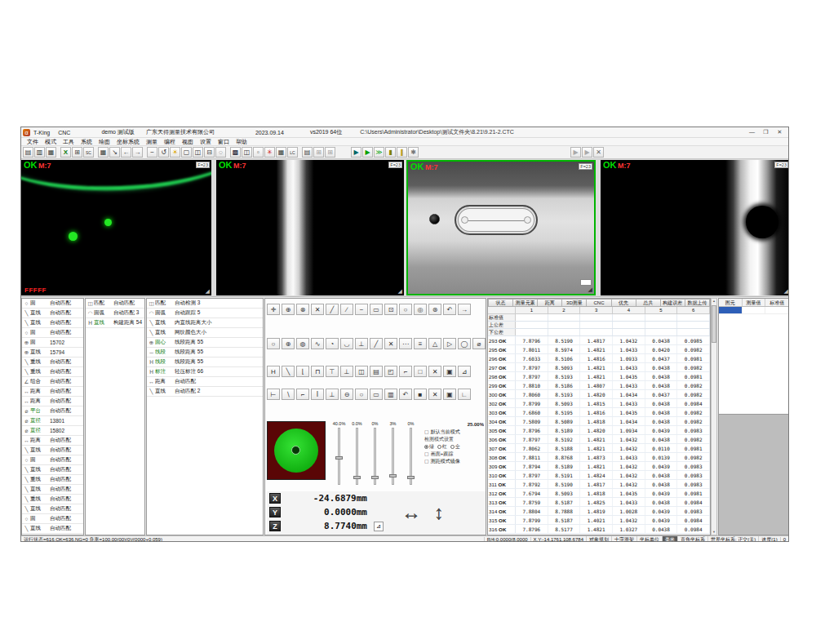 This screenshot has height=644, width=816. Describe the element at coordinates (128, 142) in the screenshot. I see `menu-item: 坐标系统` at that location.